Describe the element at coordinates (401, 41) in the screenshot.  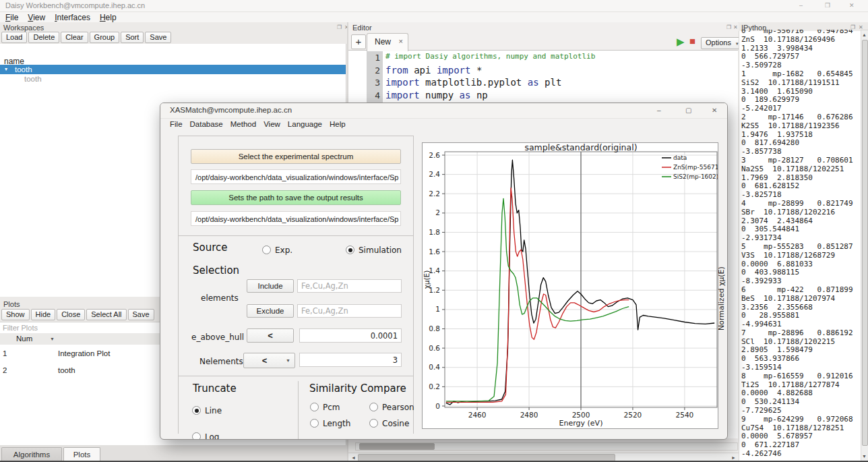
I see `tab-close-icon: ×` at that location.